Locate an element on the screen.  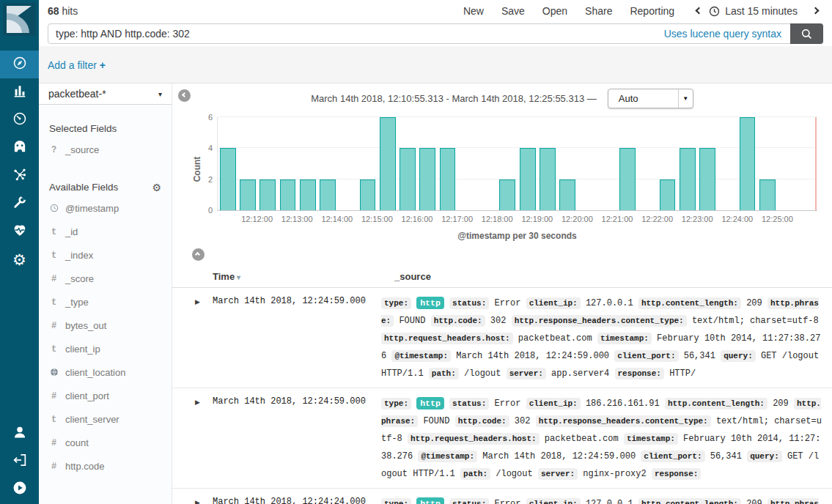
lucene-syntax-link: Uses lucene query syntax is located at coordinates (723, 34).